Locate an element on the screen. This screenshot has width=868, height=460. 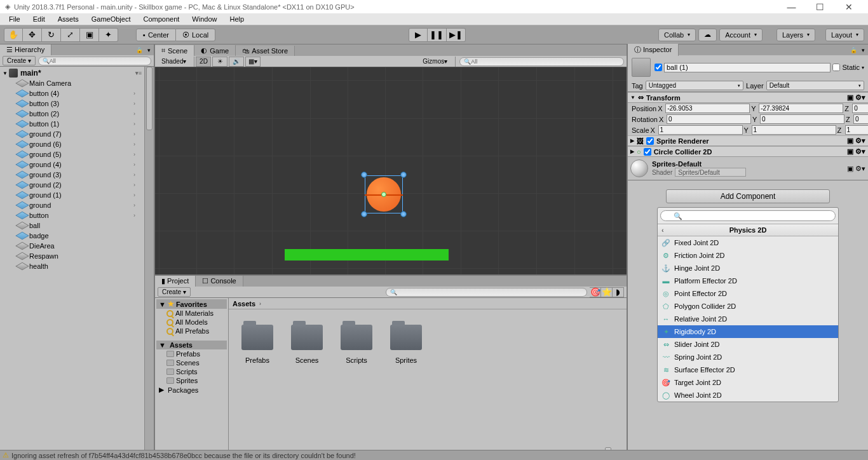
hier-item: Main Camera is located at coordinates (72, 83).